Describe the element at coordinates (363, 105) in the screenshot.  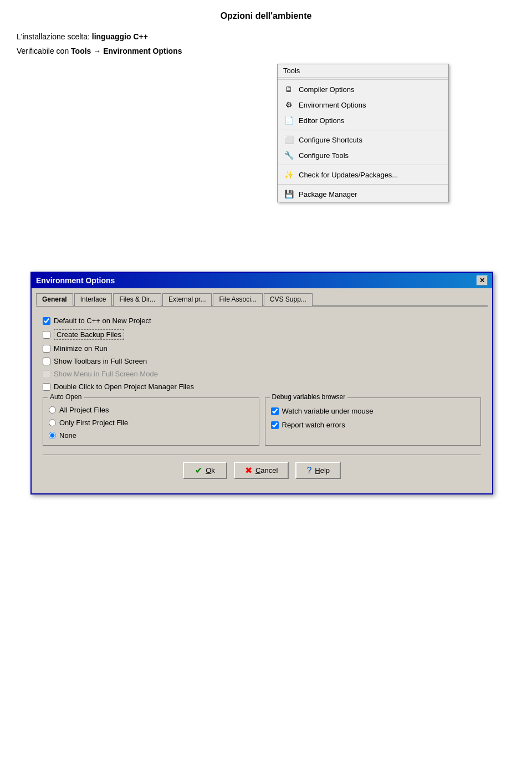
I see `menu-item-environment-options: ⚙ Environment Options` at that location.